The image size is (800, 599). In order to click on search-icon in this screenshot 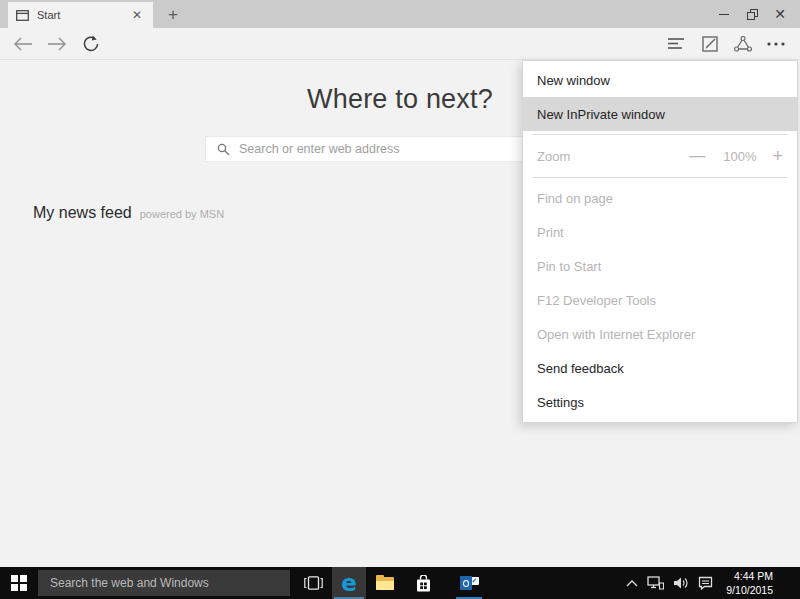, I will do `click(224, 150)`.